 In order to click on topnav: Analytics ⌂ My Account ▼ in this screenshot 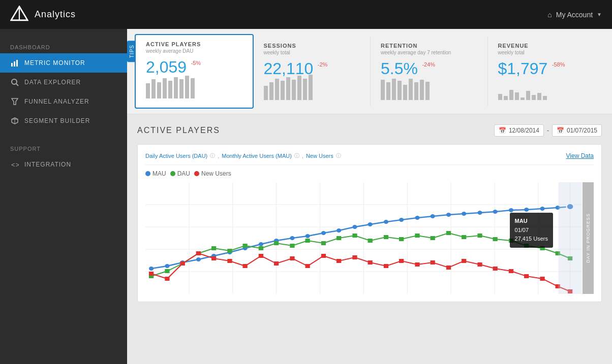, I will do `click(306, 14)`.